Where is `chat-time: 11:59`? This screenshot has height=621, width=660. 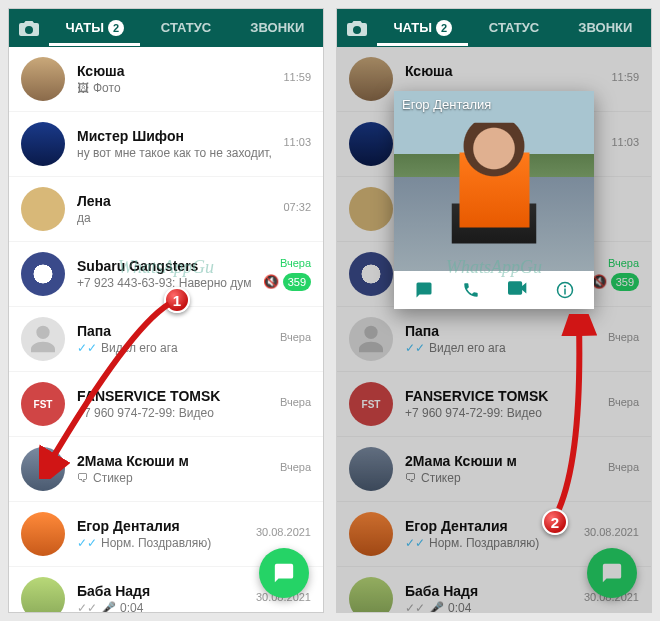
chat-time: 11:59 is located at coordinates (297, 77).